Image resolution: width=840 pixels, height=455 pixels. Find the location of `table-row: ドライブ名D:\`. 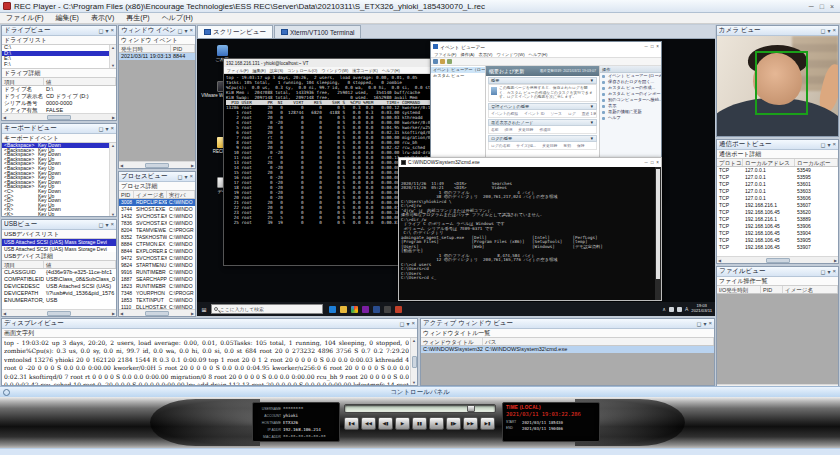

table-row: ドライブ名D:\ is located at coordinates (59, 90).